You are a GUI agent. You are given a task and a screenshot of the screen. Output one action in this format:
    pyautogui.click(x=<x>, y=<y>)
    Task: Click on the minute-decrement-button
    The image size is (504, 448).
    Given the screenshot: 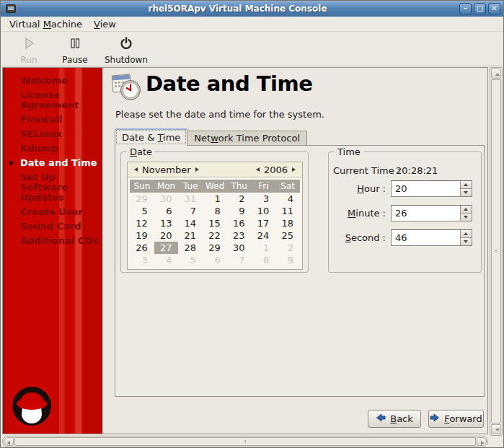 What is the action you would take?
    pyautogui.click(x=466, y=217)
    